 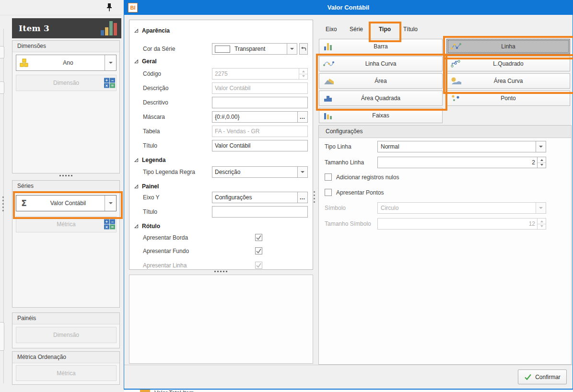 I want to click on chart-type-linha-button: Linha, so click(x=508, y=46).